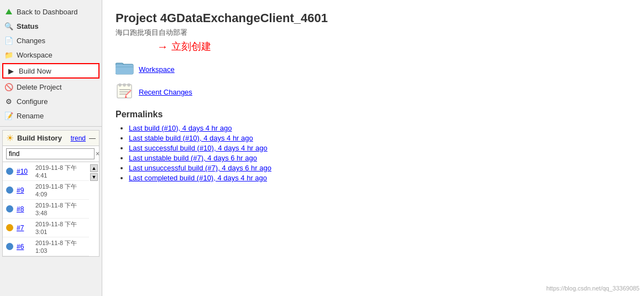  Describe the element at coordinates (61, 209) in the screenshot. I see `build-date: 2019-11-8 下午3:48` at that location.